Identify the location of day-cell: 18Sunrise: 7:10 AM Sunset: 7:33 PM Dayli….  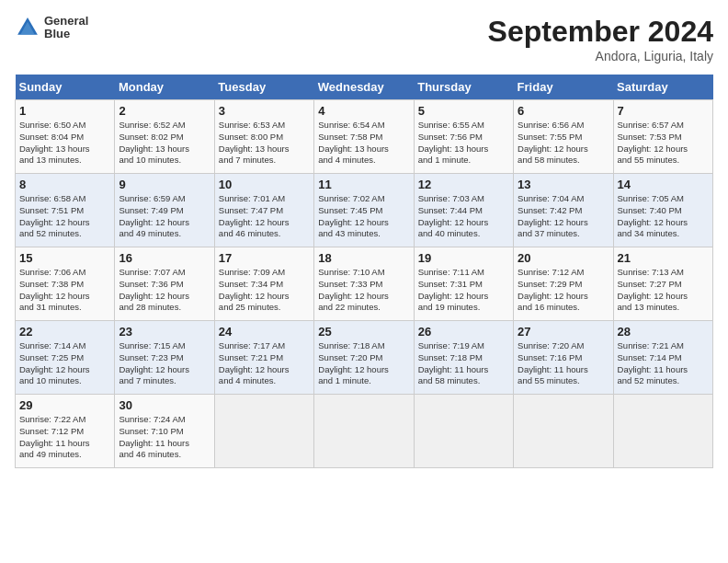
(364, 284).